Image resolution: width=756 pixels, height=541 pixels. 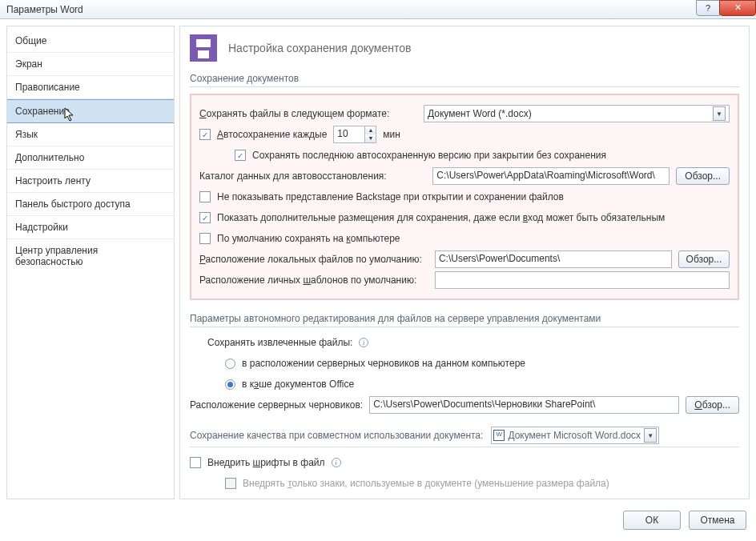 What do you see at coordinates (231, 499) in the screenshot?
I see `skip-system-fonts-checkbox` at bounding box center [231, 499].